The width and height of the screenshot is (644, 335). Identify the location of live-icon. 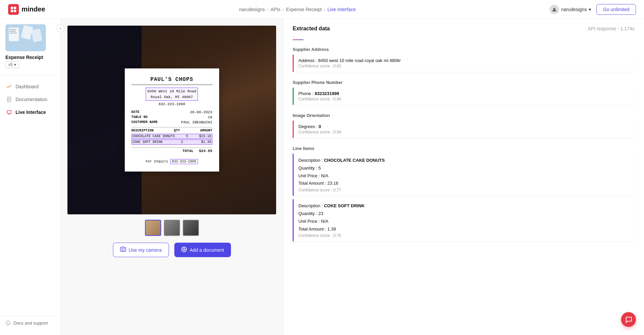
(9, 112).